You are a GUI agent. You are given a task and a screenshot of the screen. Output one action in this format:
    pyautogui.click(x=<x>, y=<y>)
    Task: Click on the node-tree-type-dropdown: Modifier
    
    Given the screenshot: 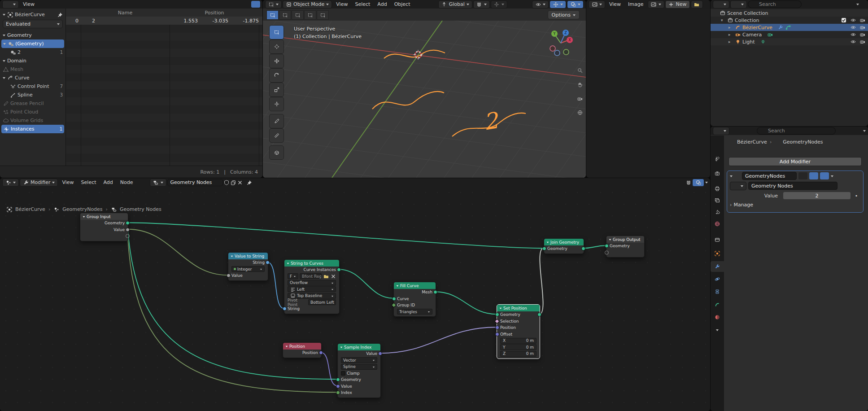 What is the action you would take?
    pyautogui.click(x=39, y=183)
    